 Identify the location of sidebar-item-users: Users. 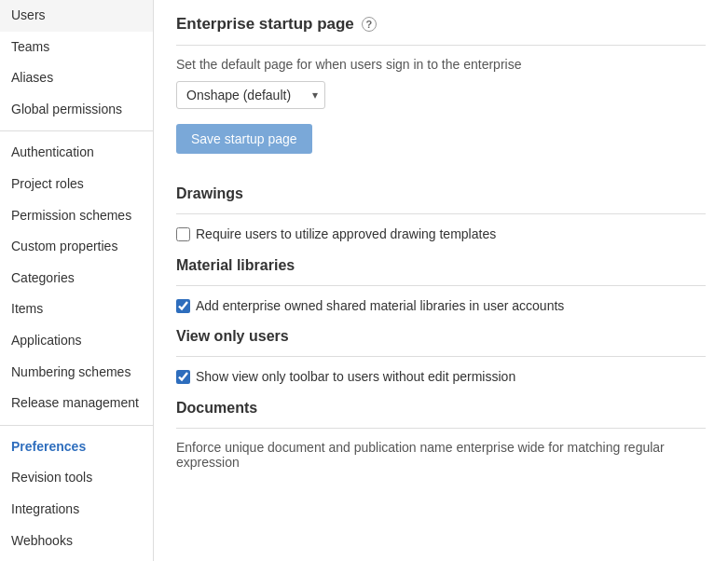
(76, 16).